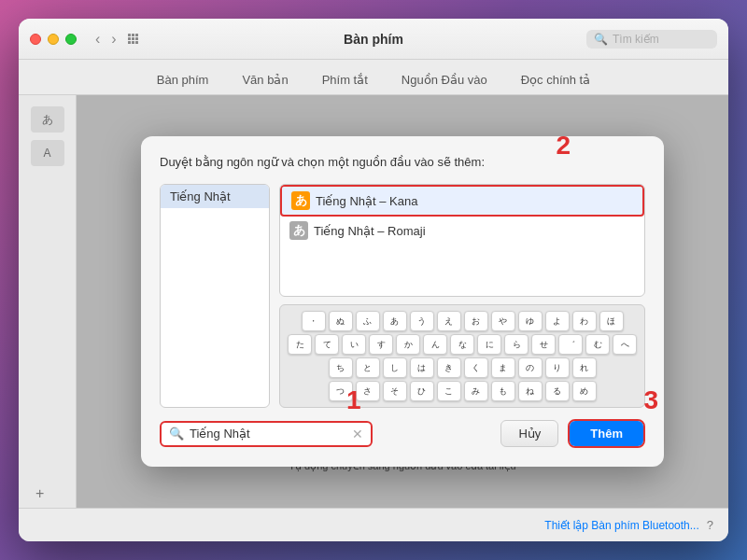 This screenshot has height=560, width=747. What do you see at coordinates (462, 357) in the screenshot?
I see `keyboard-preview: ・ ぬ ふ あ う え お や ゆ よ` at bounding box center [462, 357].